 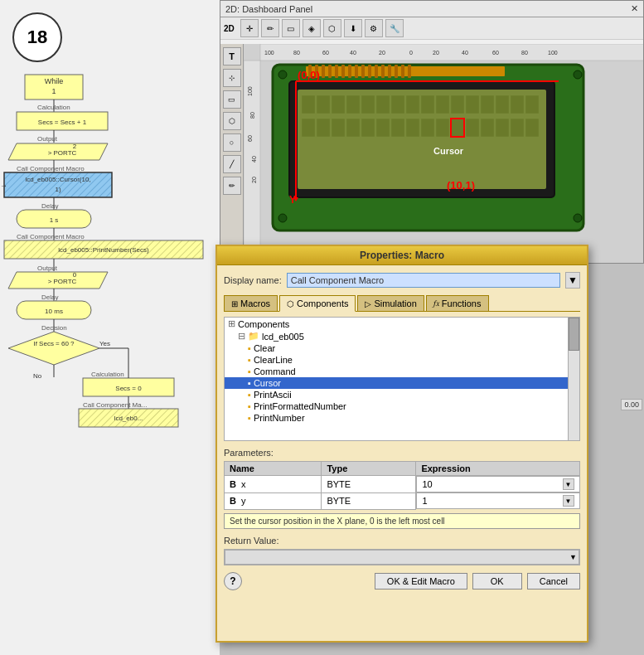 What do you see at coordinates (402, 557) in the screenshot?
I see `return-value-input: ▼` at bounding box center [402, 557].